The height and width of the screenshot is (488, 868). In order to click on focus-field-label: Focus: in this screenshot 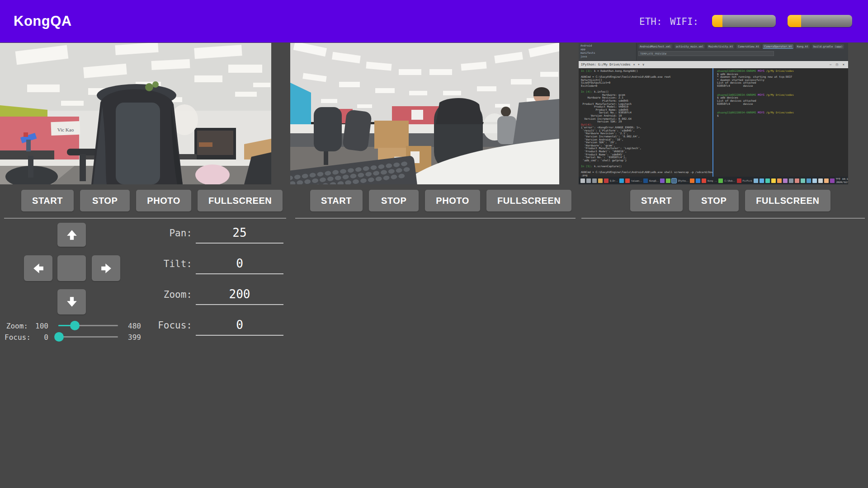, I will do `click(164, 325)`.